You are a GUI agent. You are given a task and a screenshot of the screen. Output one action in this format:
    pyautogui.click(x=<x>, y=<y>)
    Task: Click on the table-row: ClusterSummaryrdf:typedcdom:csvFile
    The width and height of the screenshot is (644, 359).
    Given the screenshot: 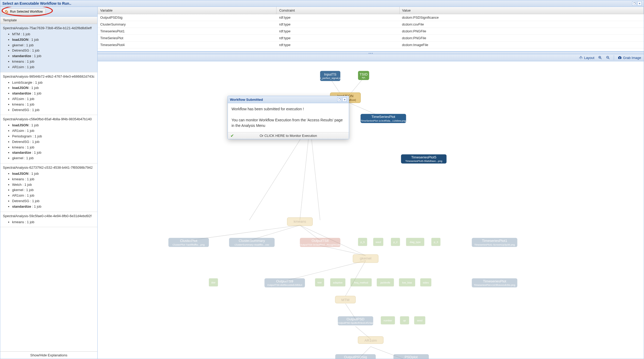 What is the action you would take?
    pyautogui.click(x=371, y=24)
    